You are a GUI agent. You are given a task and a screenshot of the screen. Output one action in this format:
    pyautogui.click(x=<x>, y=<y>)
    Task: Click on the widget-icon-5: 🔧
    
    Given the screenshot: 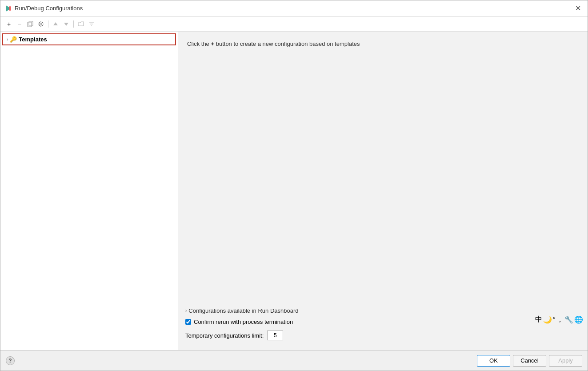 What is the action you would take?
    pyautogui.click(x=569, y=319)
    